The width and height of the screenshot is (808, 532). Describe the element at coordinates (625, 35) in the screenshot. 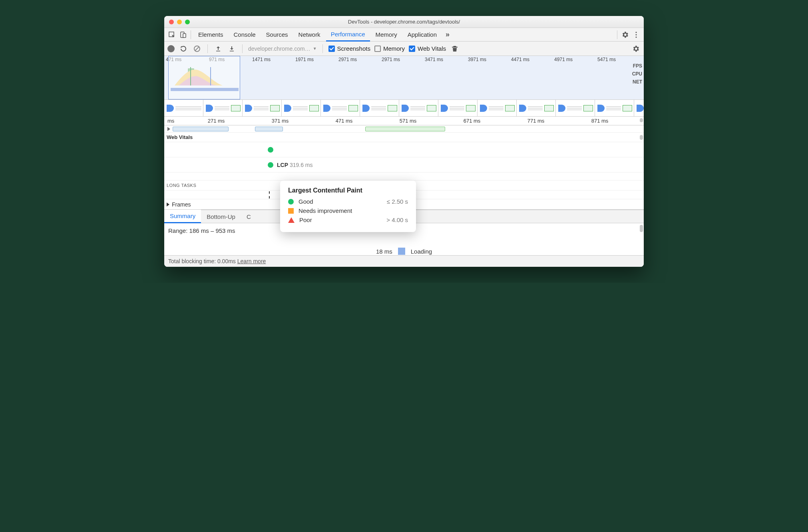

I see `settings-icon` at that location.